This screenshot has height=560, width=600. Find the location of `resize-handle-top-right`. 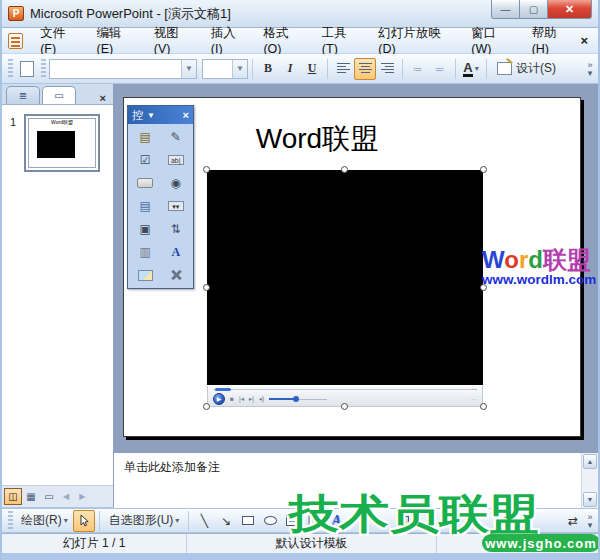

resize-handle-top-right is located at coordinates (484, 170).